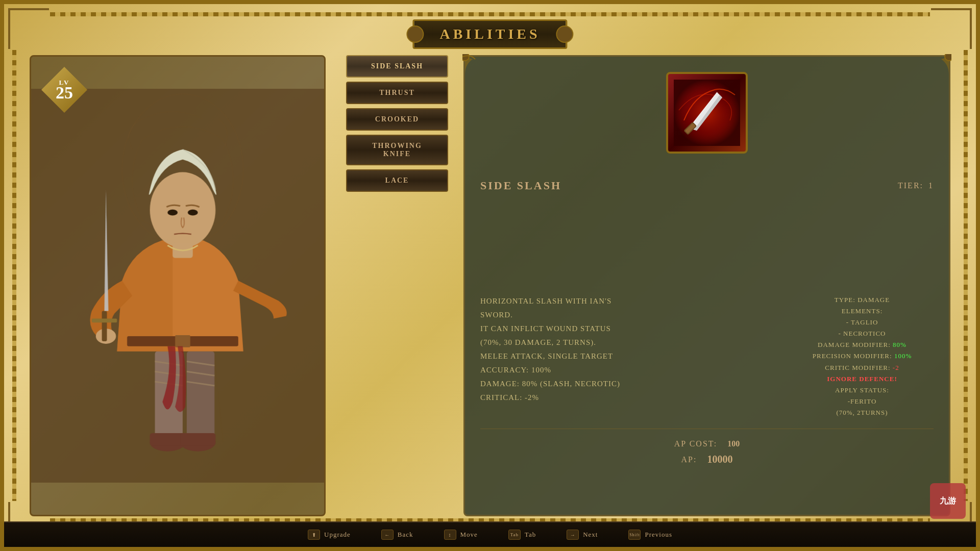 This screenshot has height=551, width=980. What do you see at coordinates (966, 276) in the screenshot?
I see `border-right` at bounding box center [966, 276].